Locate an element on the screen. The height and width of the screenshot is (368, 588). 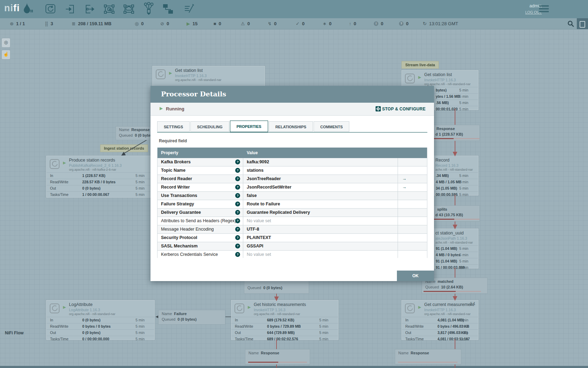
tab-scheduling: SCHEDULING is located at coordinates (210, 127).